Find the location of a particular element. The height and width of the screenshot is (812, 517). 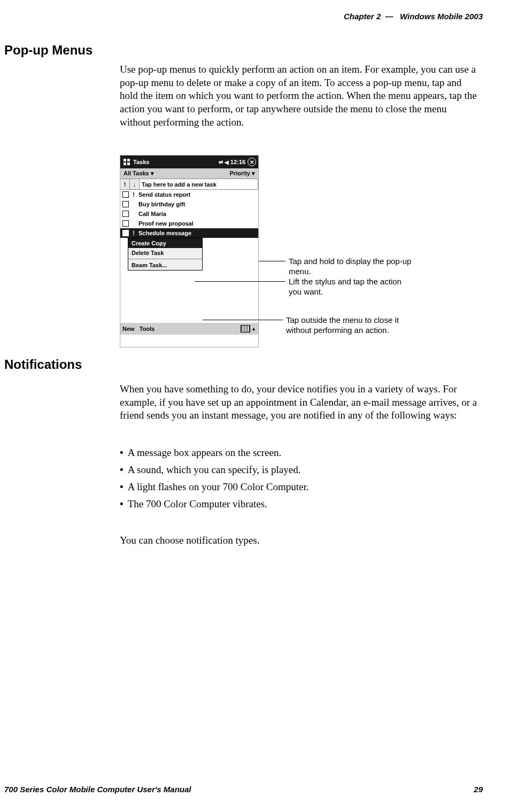

list-item-text: A light flashes on your 700 Color Comput… is located at coordinates (218, 487).